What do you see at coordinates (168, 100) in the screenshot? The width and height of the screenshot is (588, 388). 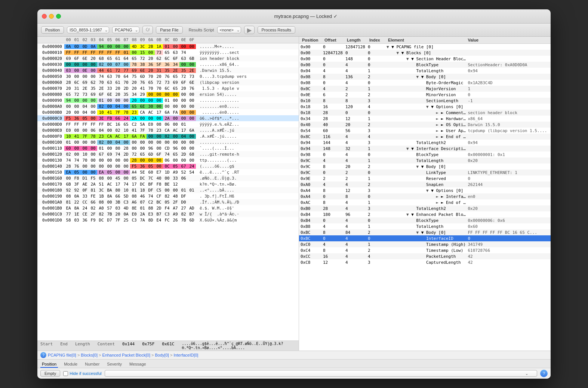 I see `hex-row-9: 0x000090 94000000 01000000 20000000 0100…` at bounding box center [168, 100].